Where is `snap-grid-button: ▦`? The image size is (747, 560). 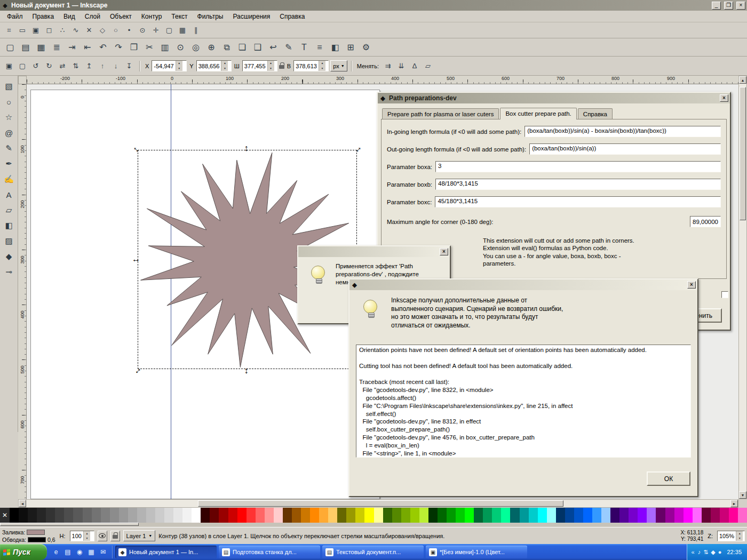
snap-grid-button: ▦ is located at coordinates (182, 30).